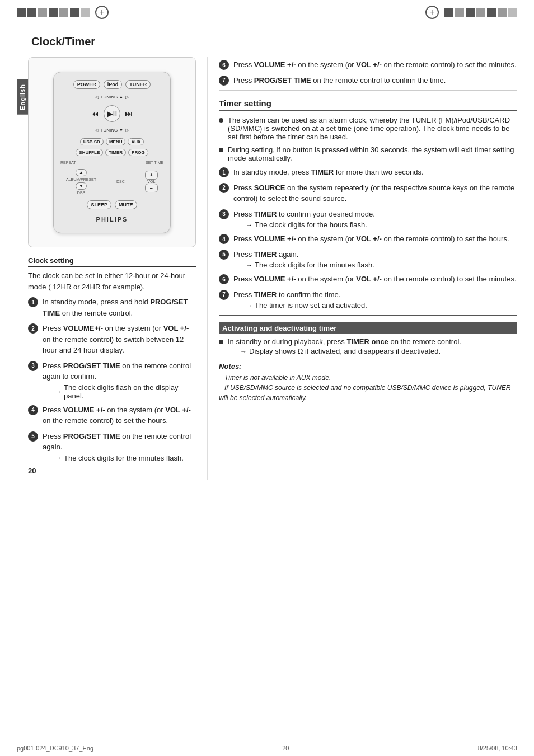  I want to click on timer-step-5: 5 Press TIMER again. The clock digits fo…, so click(368, 260).